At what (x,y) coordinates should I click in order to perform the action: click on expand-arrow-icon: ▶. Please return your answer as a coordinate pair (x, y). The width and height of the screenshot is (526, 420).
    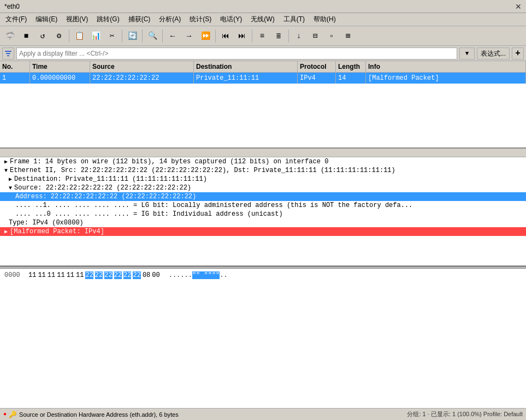
    Looking at the image, I should click on (10, 179).